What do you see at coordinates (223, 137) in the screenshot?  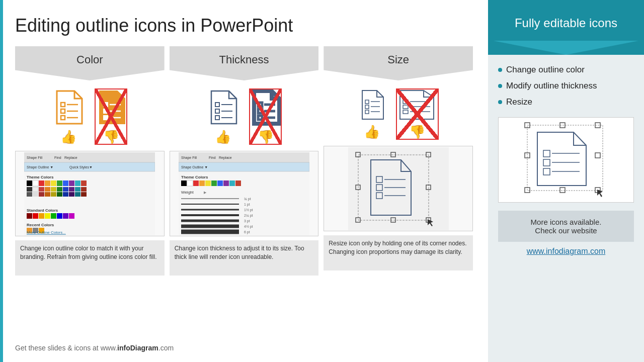 I see `thickness-thumbup-icon: 👍` at bounding box center [223, 137].